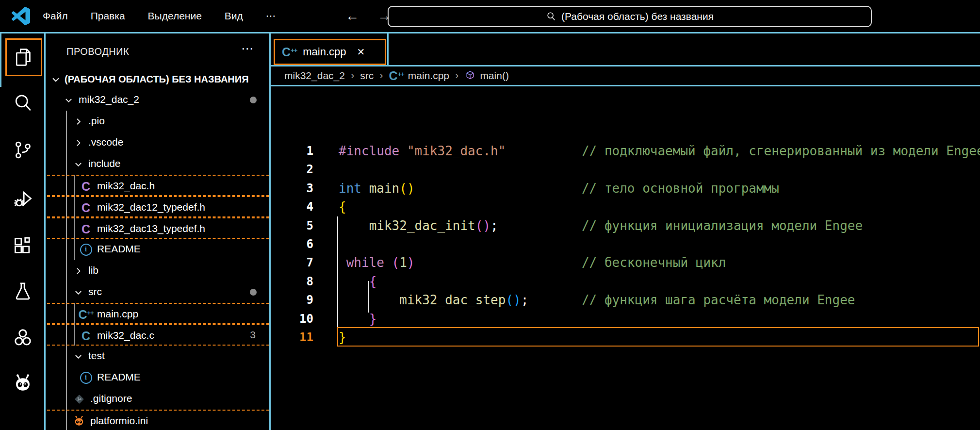  What do you see at coordinates (158, 100) in the screenshot?
I see `tree-item-mik32_dac_2: mik32_dac_2` at bounding box center [158, 100].